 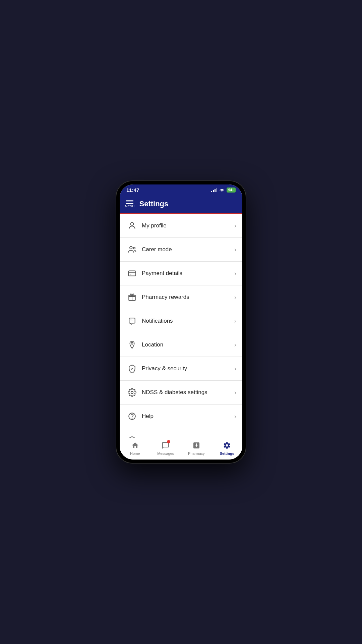 I want to click on status-bar: 11:47 94+, so click(x=181, y=190).